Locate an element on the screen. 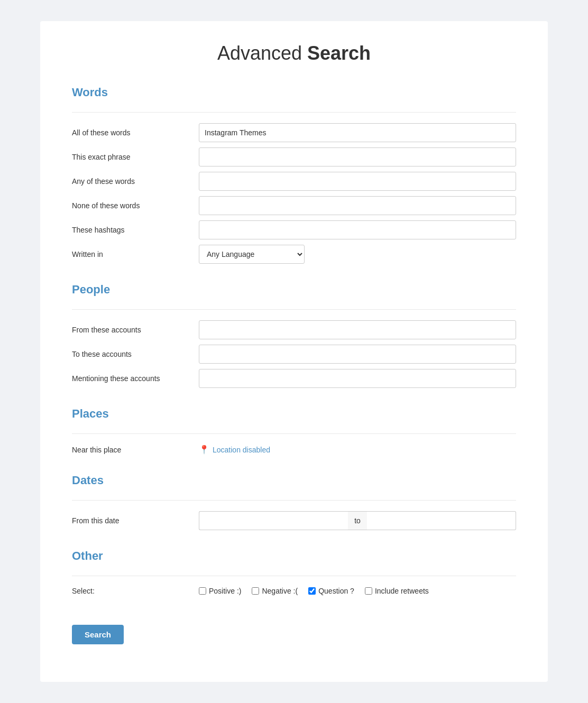 This screenshot has width=588, height=703. from-accounts-input is located at coordinates (357, 330).